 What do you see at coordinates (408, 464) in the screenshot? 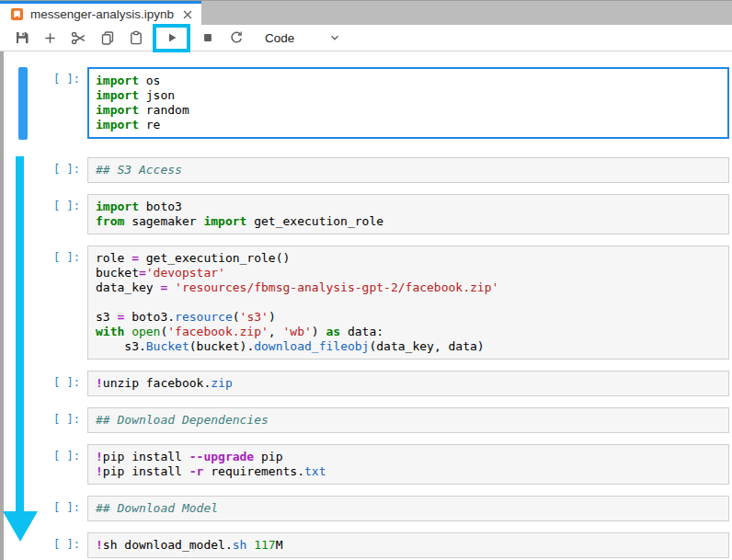
I see `cell-editor: !pip install --upgrade pip!pip install -…` at bounding box center [408, 464].